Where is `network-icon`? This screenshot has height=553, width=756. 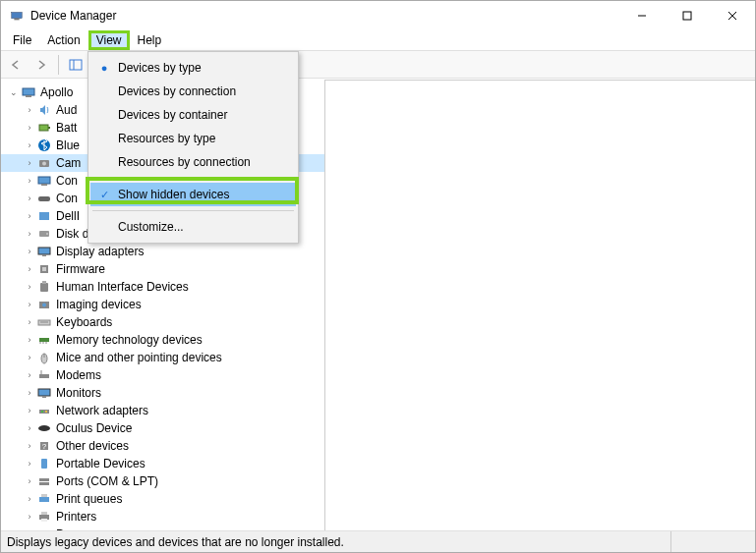 network-icon is located at coordinates (44, 411).